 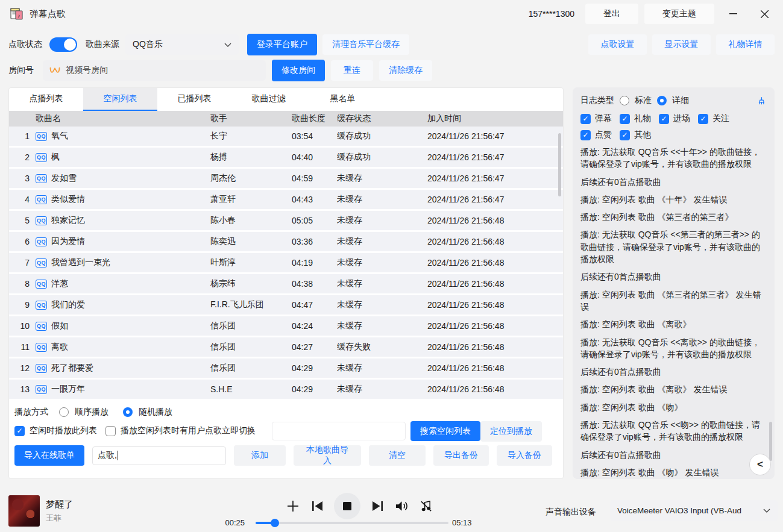 I want to click on tab-item: 黑名单, so click(x=342, y=99).